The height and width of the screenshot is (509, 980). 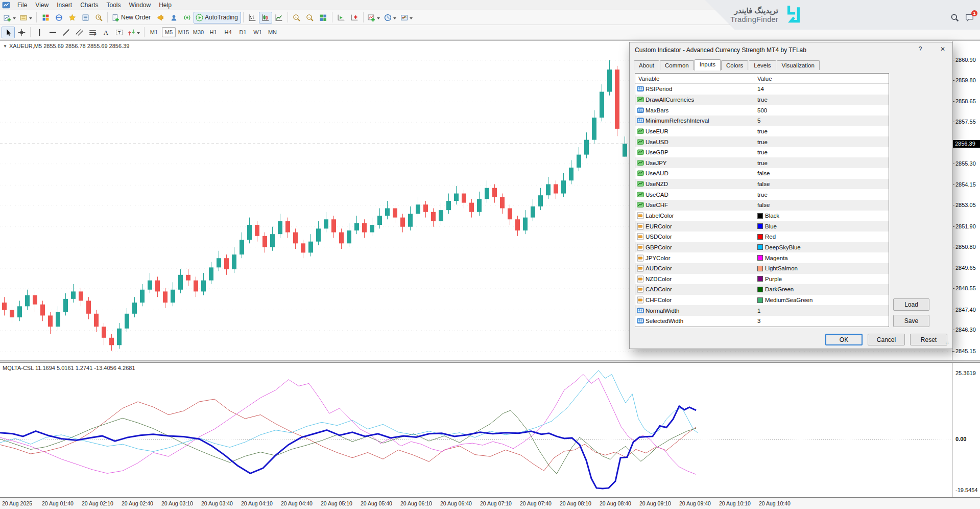 I want to click on variable-value: 14, so click(x=821, y=89).